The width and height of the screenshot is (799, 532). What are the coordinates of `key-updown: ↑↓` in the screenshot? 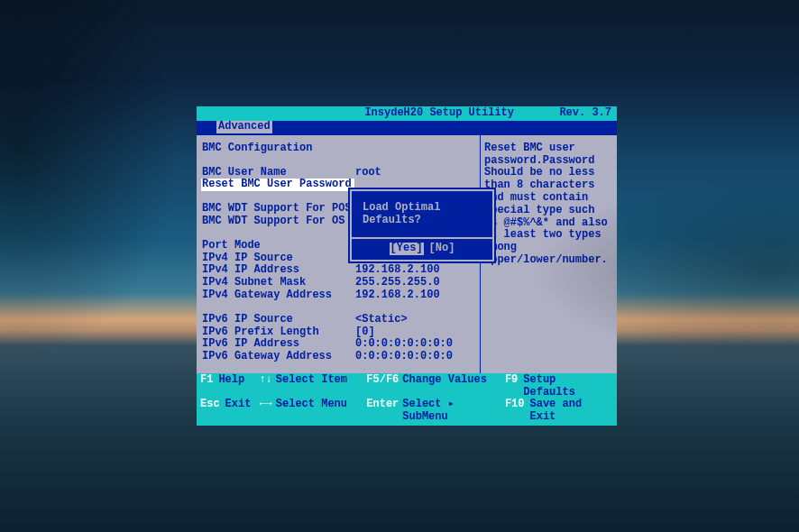 It's located at (265, 387).